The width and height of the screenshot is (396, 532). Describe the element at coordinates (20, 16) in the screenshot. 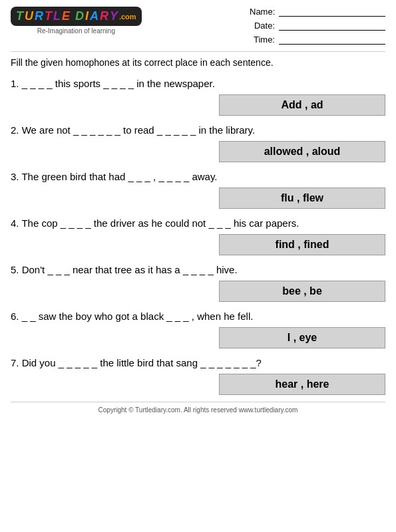

I see `logo-letter-t: T` at that location.